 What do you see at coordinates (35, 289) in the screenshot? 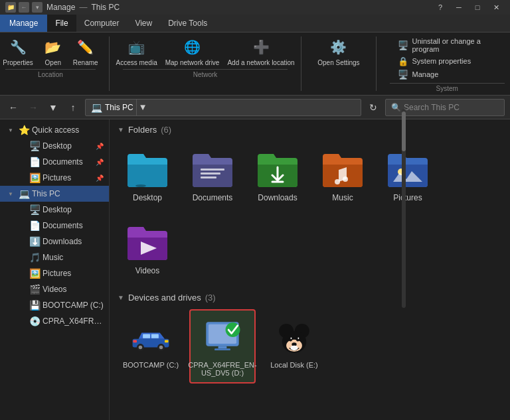
I see `videos-icon: 🎬` at bounding box center [35, 289].